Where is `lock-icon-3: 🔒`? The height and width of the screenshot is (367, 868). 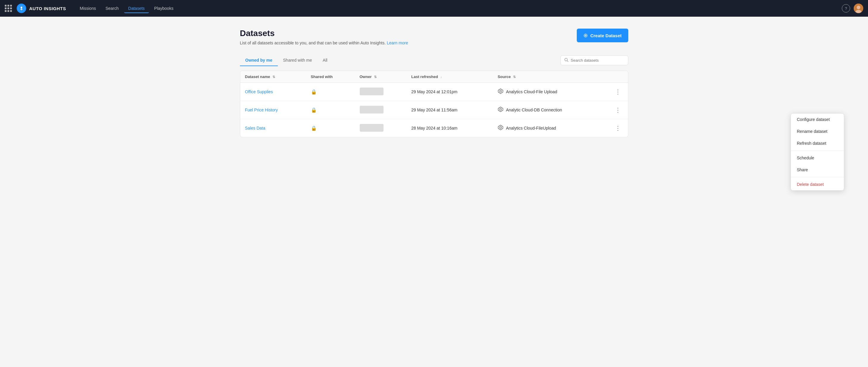 lock-icon-3: 🔒 is located at coordinates (314, 128).